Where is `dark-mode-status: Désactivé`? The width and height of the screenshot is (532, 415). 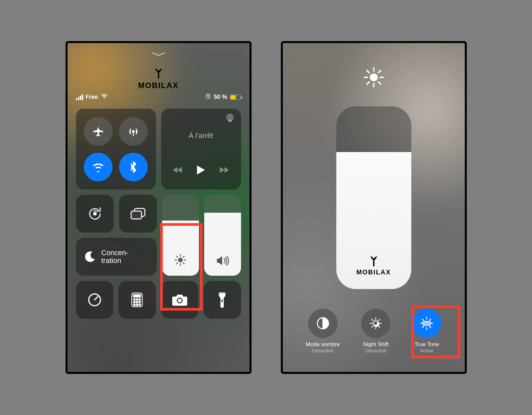 dark-mode-status: Désactivé is located at coordinates (323, 350).